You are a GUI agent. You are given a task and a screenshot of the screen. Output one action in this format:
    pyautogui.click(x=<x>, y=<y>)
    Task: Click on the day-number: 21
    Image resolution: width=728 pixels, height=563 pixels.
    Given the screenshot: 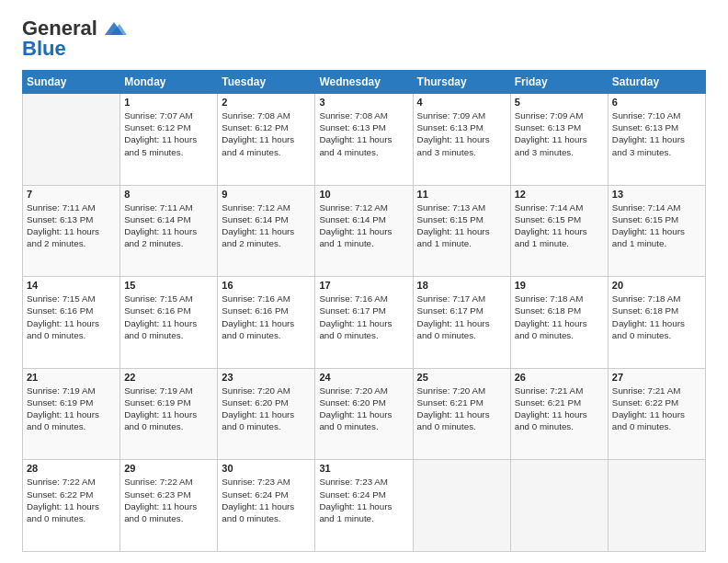 What is the action you would take?
    pyautogui.click(x=72, y=377)
    